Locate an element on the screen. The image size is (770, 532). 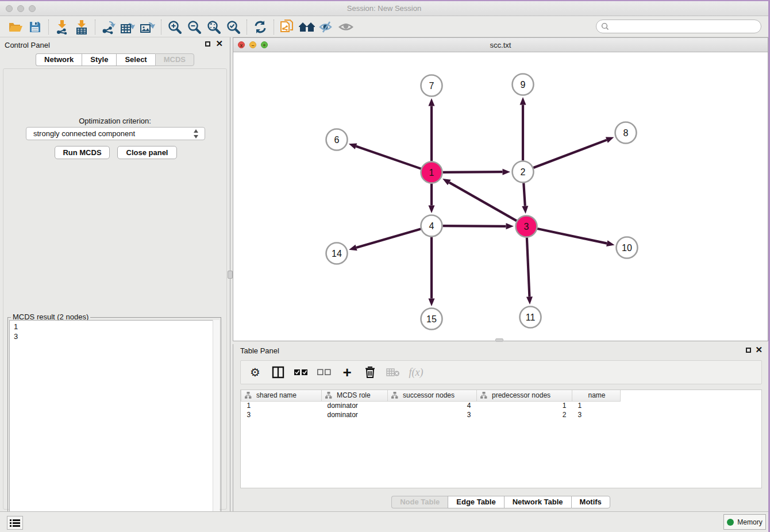
column-header: shared name is located at coordinates (282, 395).